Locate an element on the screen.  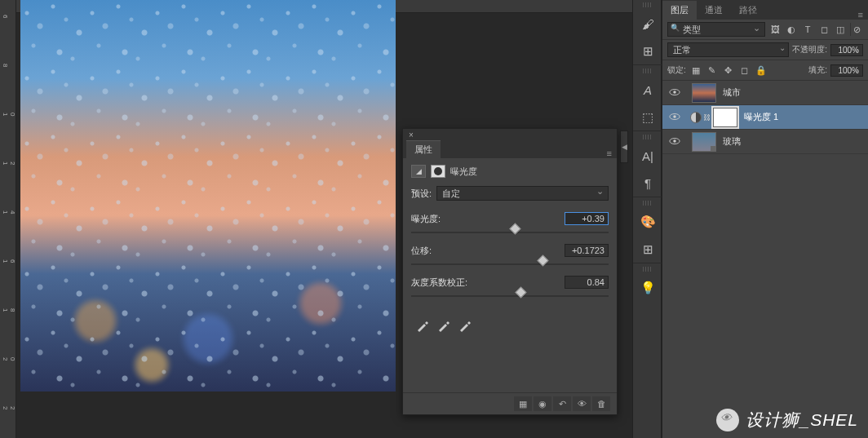
layer-name-label: 曝光度 1 is located at coordinates (760, 117).